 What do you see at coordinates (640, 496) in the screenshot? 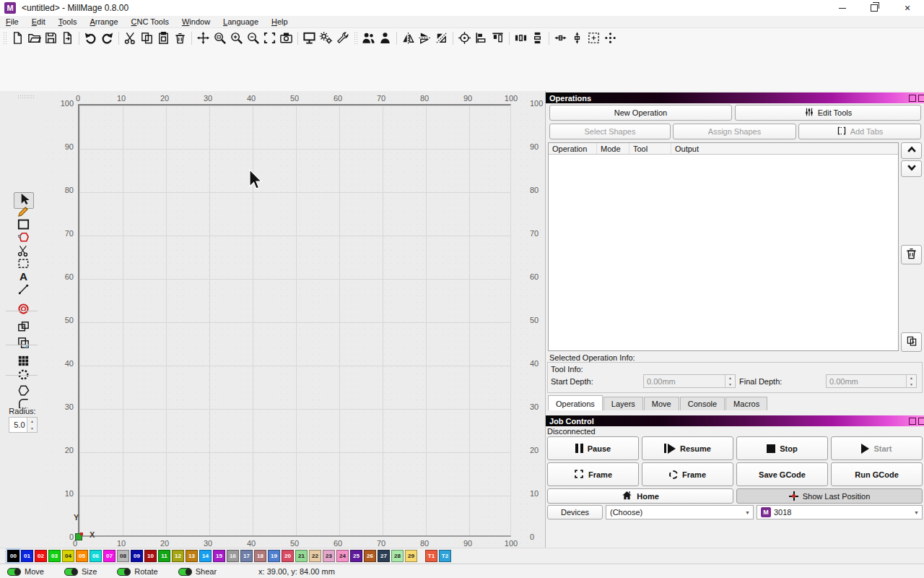
I see `home-button: Home` at bounding box center [640, 496].